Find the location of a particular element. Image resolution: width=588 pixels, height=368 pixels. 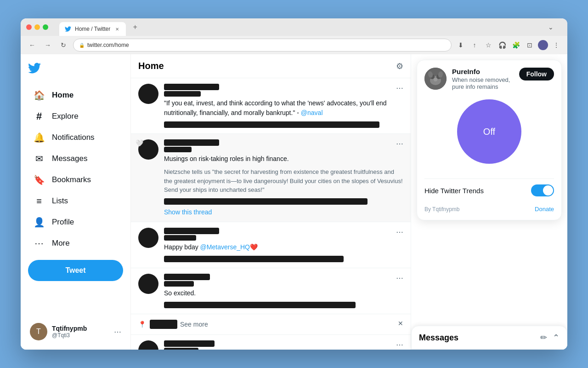

twitter-logo is located at coordinates (75, 70).